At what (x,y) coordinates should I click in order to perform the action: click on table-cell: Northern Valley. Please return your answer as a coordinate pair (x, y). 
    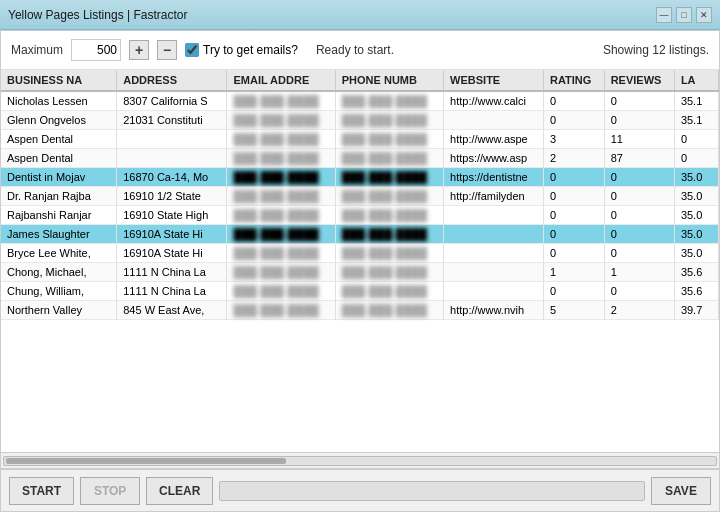
    Looking at the image, I should click on (59, 310).